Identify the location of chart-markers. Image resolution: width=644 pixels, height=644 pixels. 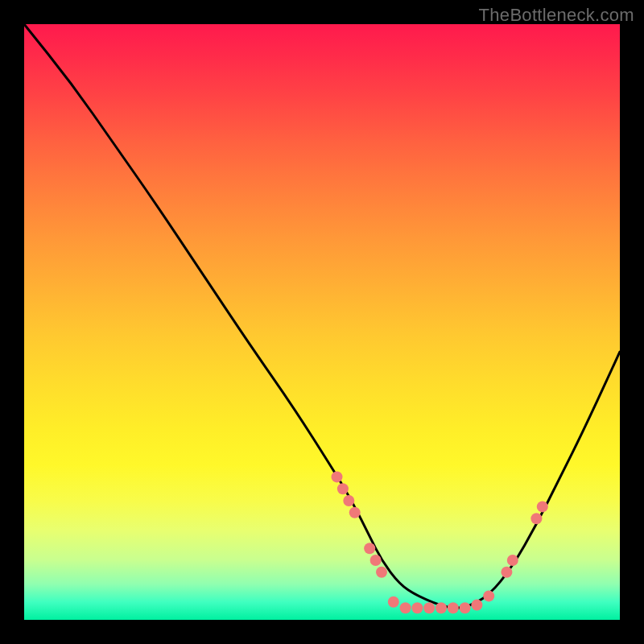
(440, 543).